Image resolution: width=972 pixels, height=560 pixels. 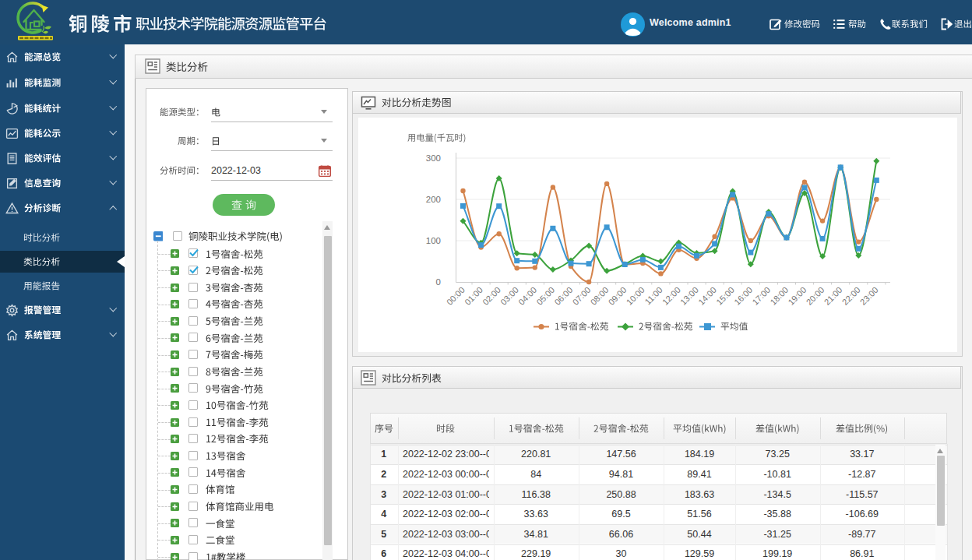 What do you see at coordinates (707, 296) in the screenshot?
I see `svg-text: 14:00` at bounding box center [707, 296].